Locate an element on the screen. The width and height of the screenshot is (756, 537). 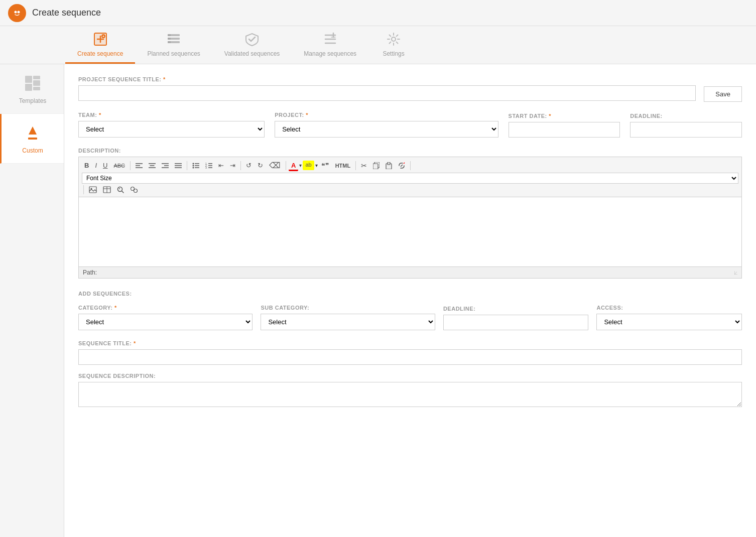
editor-path-bar: Path: ⟀ is located at coordinates (410, 273).